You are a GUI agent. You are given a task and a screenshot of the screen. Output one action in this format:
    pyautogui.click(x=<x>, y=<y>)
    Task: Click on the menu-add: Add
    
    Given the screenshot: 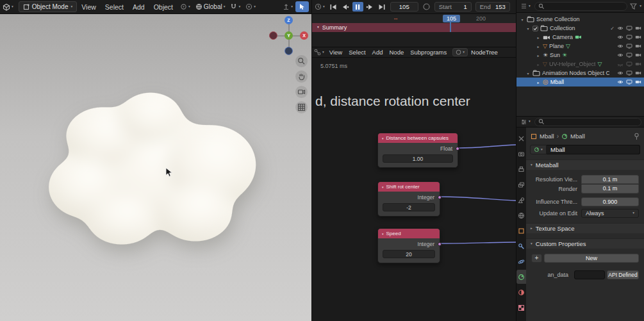 What is the action you would take?
    pyautogui.click(x=138, y=7)
    